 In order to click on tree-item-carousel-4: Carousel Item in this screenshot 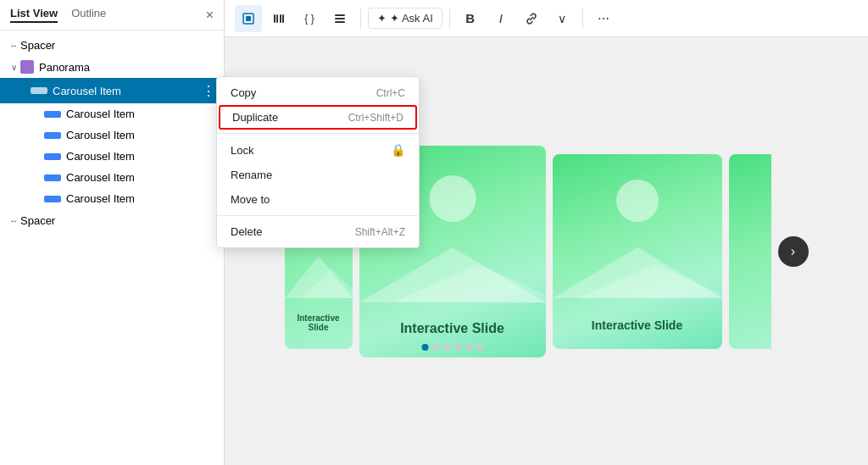, I will do `click(112, 156)`.